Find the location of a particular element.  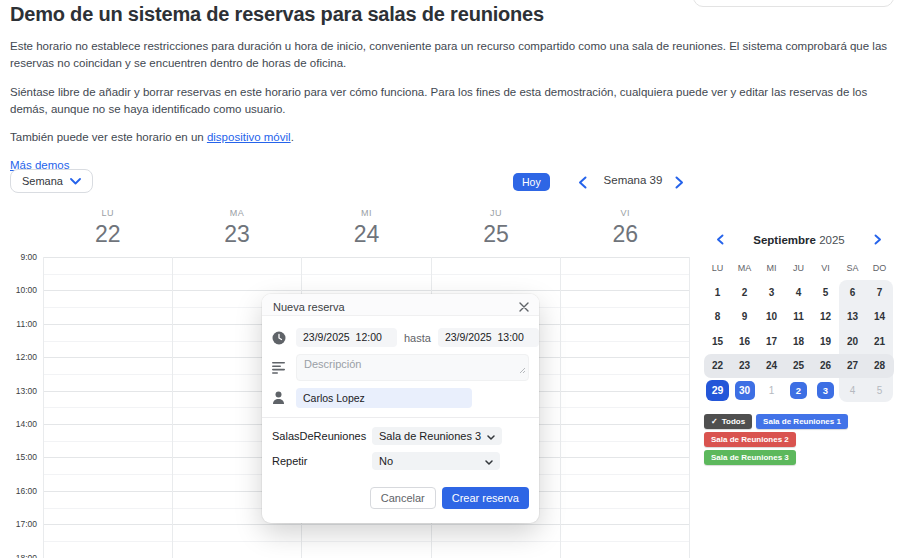

mini-day-number: 18 is located at coordinates (798, 342).